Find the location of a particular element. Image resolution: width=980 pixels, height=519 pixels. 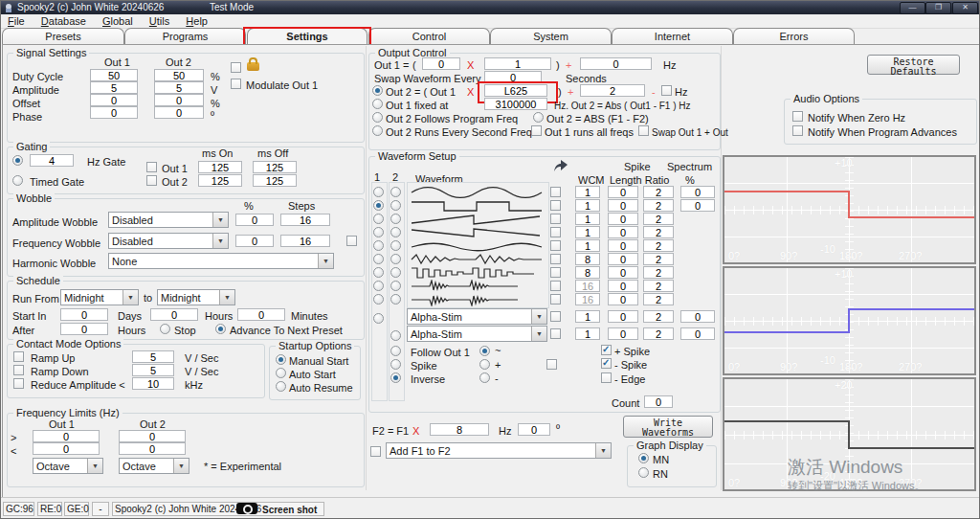

mn-radio is located at coordinates (643, 458).